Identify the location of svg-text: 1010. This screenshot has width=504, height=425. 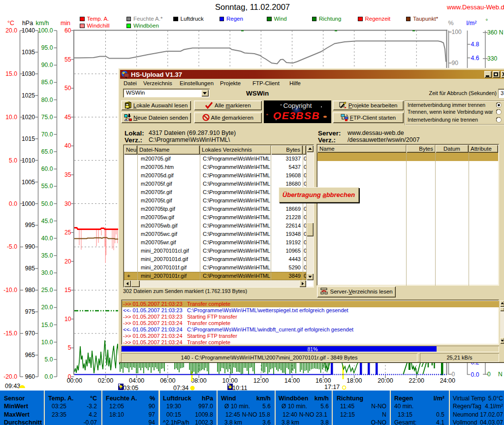
(29, 161).